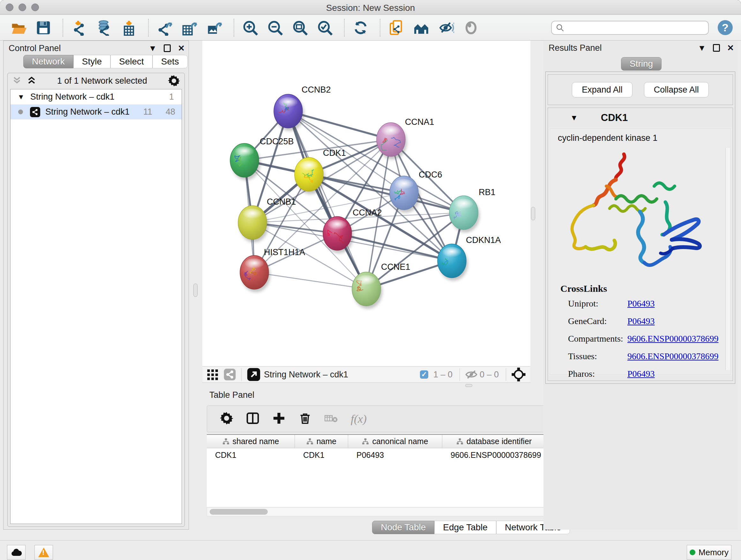 Image resolution: width=741 pixels, height=560 pixels. I want to click on section-caret-icon: ▼, so click(574, 118).